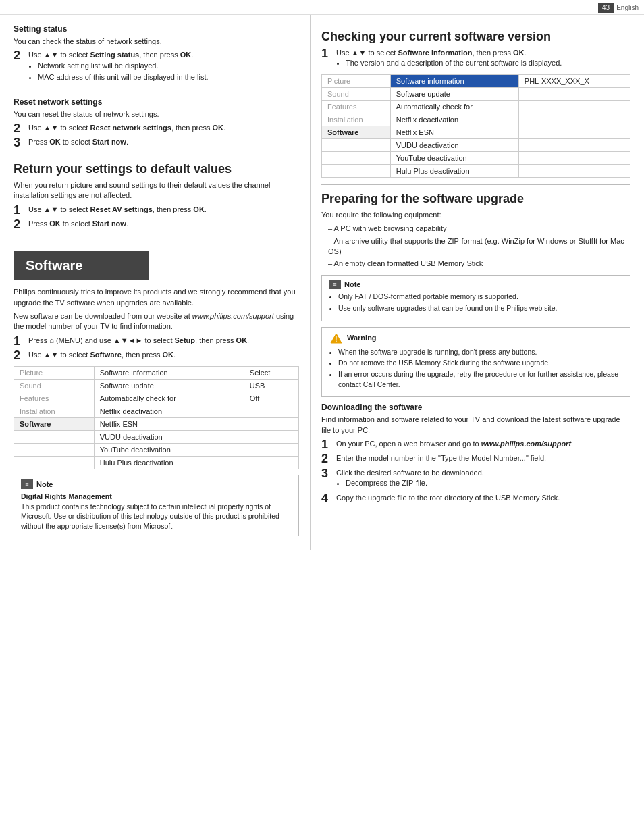 The image size is (644, 834). What do you see at coordinates (336, 338) in the screenshot?
I see `warning-triangle-icon: !` at bounding box center [336, 338].